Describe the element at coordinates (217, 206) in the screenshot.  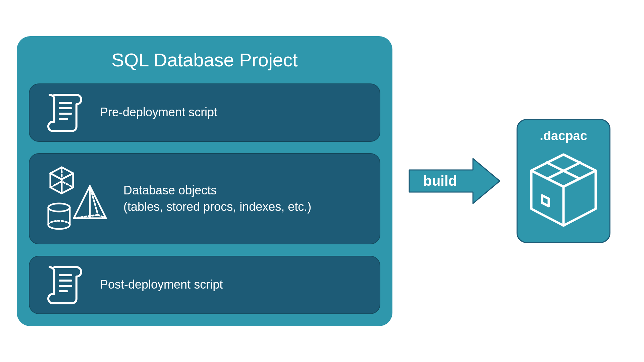
I see `objects-label-line2: (tables, stored procs, indexes, etc.)` at that location.